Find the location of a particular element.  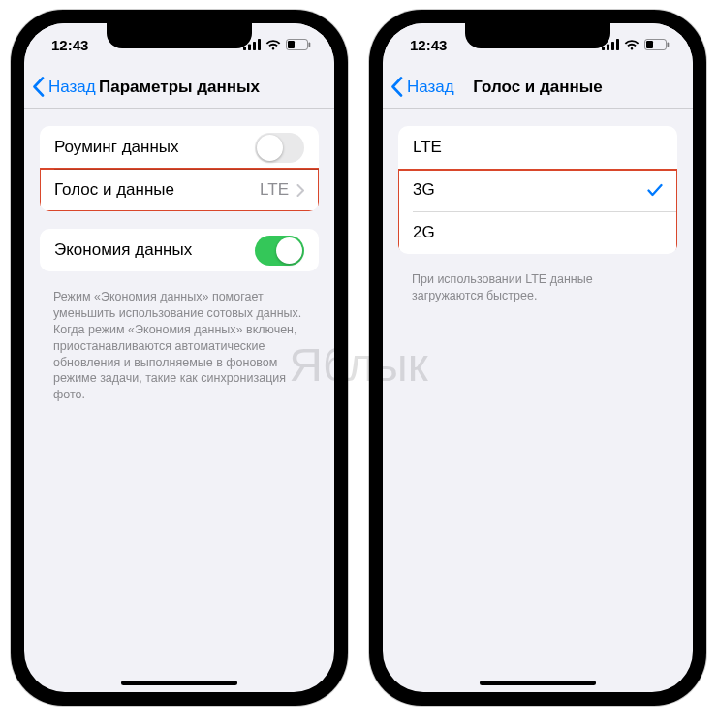

chevron-right-icon is located at coordinates (300, 190).